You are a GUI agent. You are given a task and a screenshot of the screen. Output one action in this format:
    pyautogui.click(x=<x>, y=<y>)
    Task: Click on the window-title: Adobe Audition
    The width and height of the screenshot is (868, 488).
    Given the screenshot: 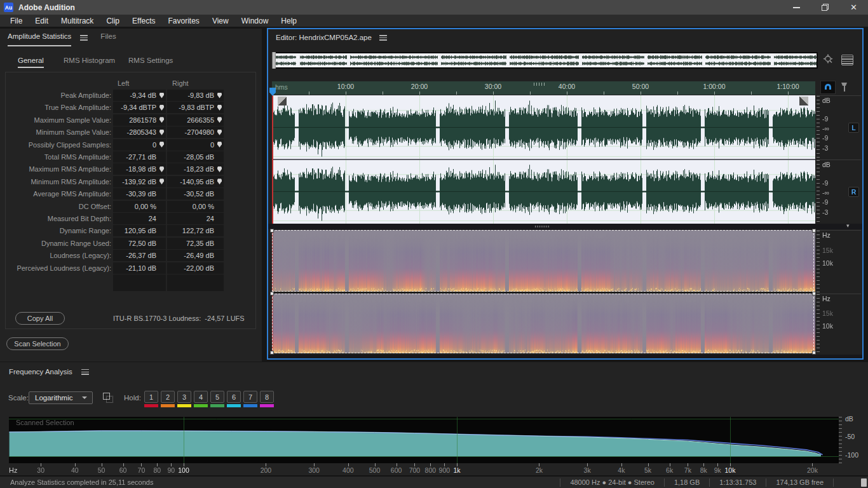 What is the action you would take?
    pyautogui.click(x=47, y=8)
    